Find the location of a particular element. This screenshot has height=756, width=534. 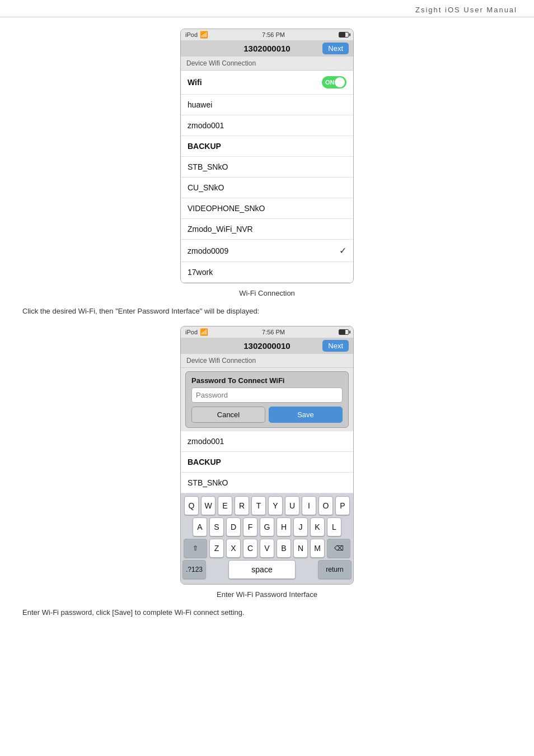

return-key: return is located at coordinates (335, 570).